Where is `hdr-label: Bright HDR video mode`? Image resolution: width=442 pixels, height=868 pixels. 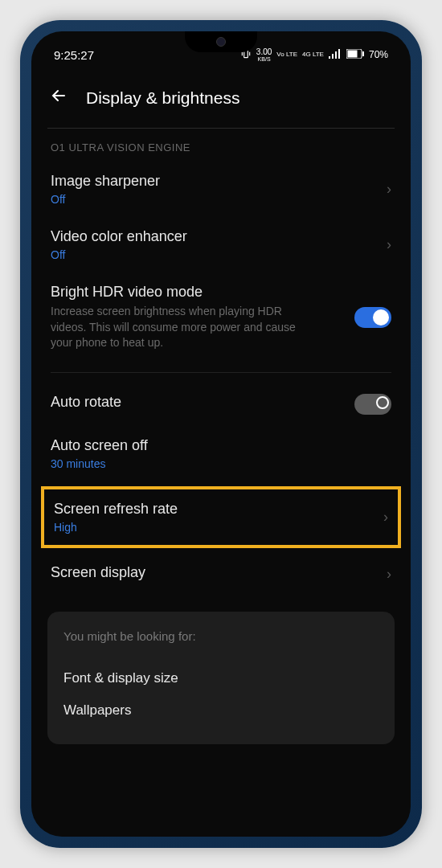 hdr-label: Bright HDR video mode is located at coordinates (203, 293).